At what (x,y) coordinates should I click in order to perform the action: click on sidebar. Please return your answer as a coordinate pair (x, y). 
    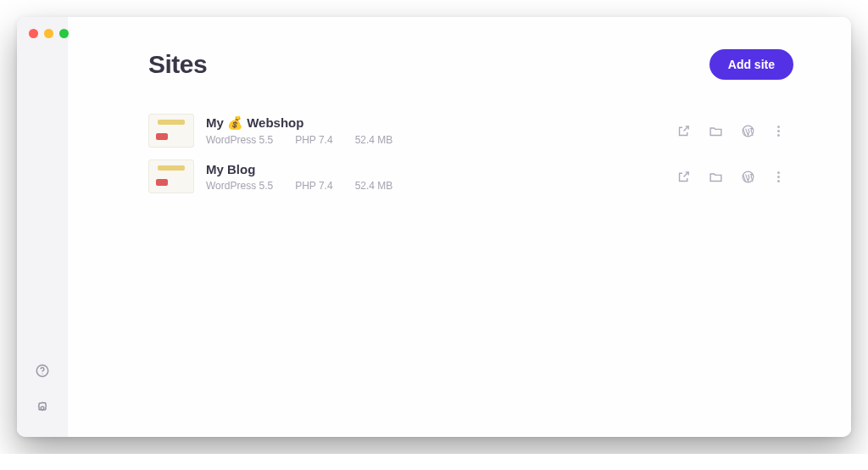
    Looking at the image, I should click on (42, 227).